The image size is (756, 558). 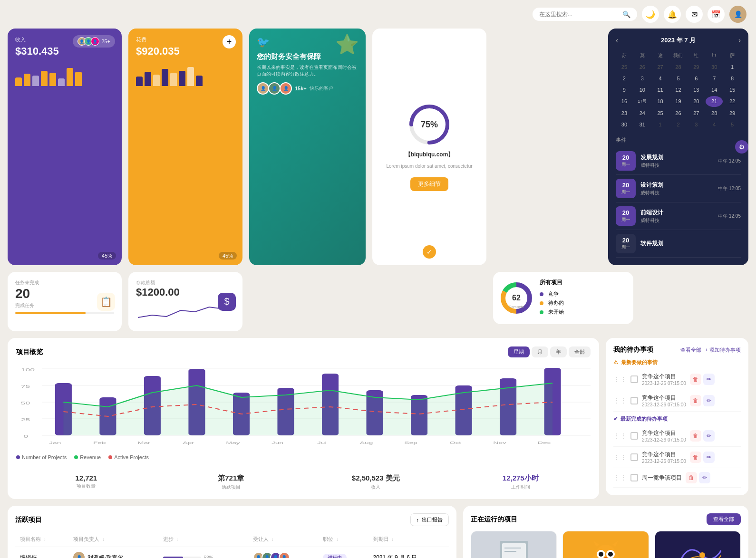 What do you see at coordinates (642, 102) in the screenshot?
I see `cal-day: 17号` at bounding box center [642, 102].